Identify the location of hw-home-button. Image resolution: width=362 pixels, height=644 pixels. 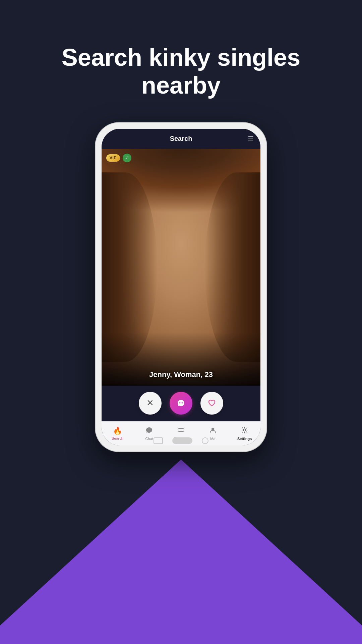
(182, 441).